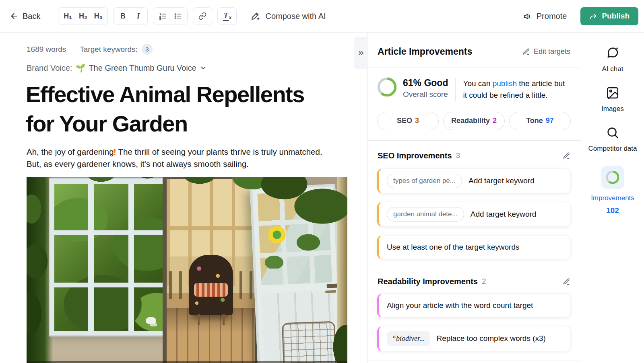 The width and height of the screenshot is (644, 363). I want to click on share-arrow-icon, so click(593, 16).